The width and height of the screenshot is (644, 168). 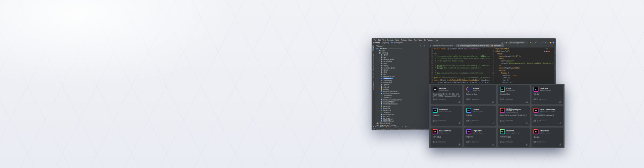 I want to click on panel-options-icon: ⚙, so click(x=425, y=46).